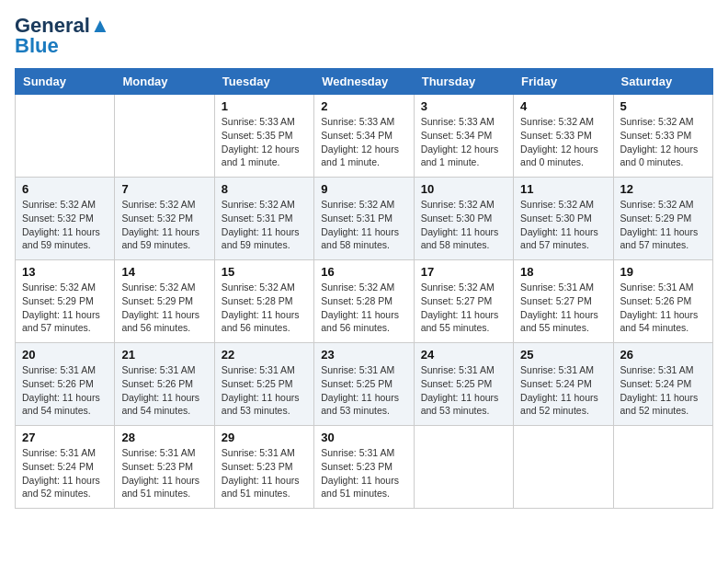 This screenshot has width=728, height=563. I want to click on day-number: 2, so click(364, 107).